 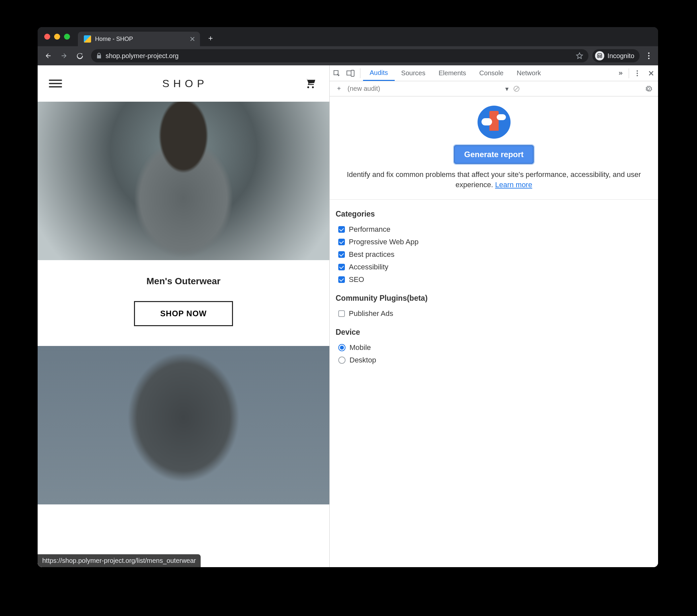 I want to click on cart-button, so click(x=312, y=84).